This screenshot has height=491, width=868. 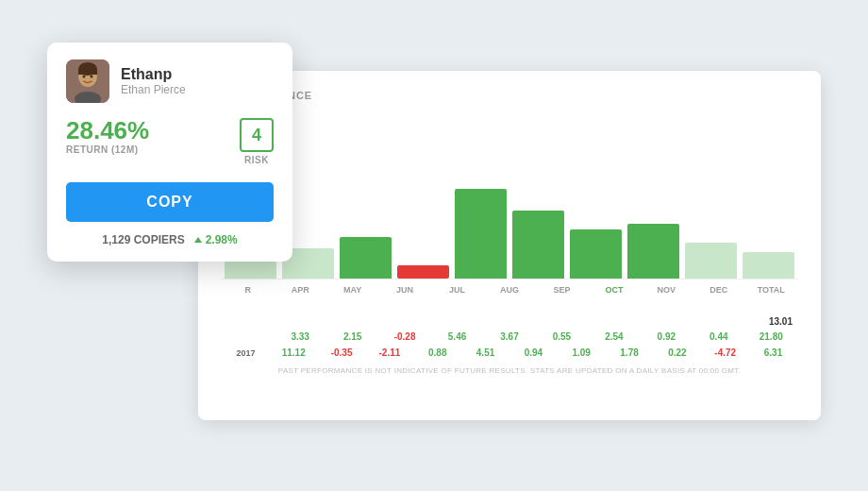 What do you see at coordinates (509, 353) in the screenshot?
I see `data-row-2017: 2017 11.12 -0.35 -2.11 0.88 4.51 0.94 1.…` at bounding box center [509, 353].